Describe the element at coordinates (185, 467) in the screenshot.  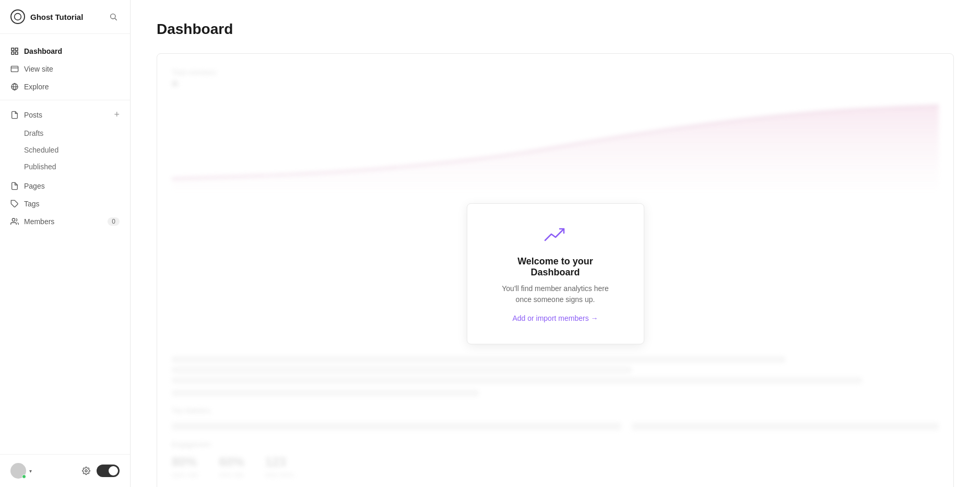
I see `engagement-stat-open-rate: 80% open rate` at that location.